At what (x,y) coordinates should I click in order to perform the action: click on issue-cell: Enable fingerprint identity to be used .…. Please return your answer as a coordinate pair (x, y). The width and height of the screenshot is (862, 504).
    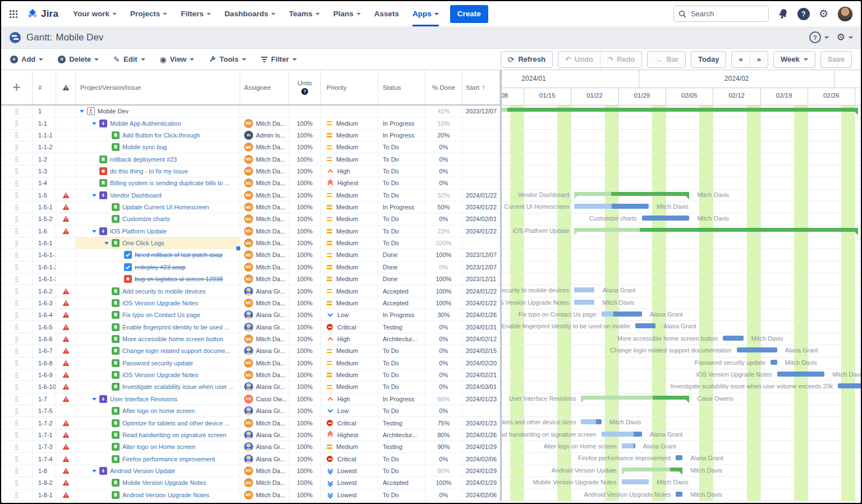
    Looking at the image, I should click on (158, 327).